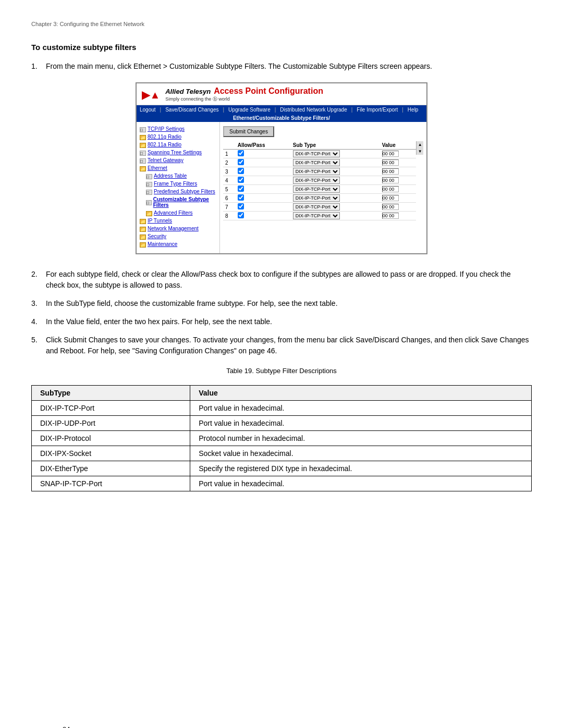  I want to click on sidebar-item-ethernet: 📁 Ethernet, so click(178, 169).